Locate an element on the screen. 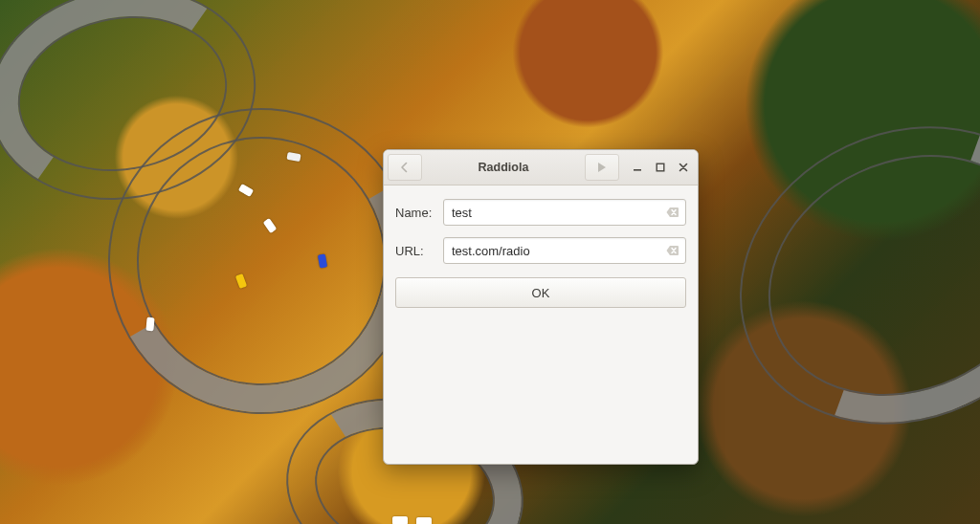 The image size is (980, 524). url-input is located at coordinates (565, 251).